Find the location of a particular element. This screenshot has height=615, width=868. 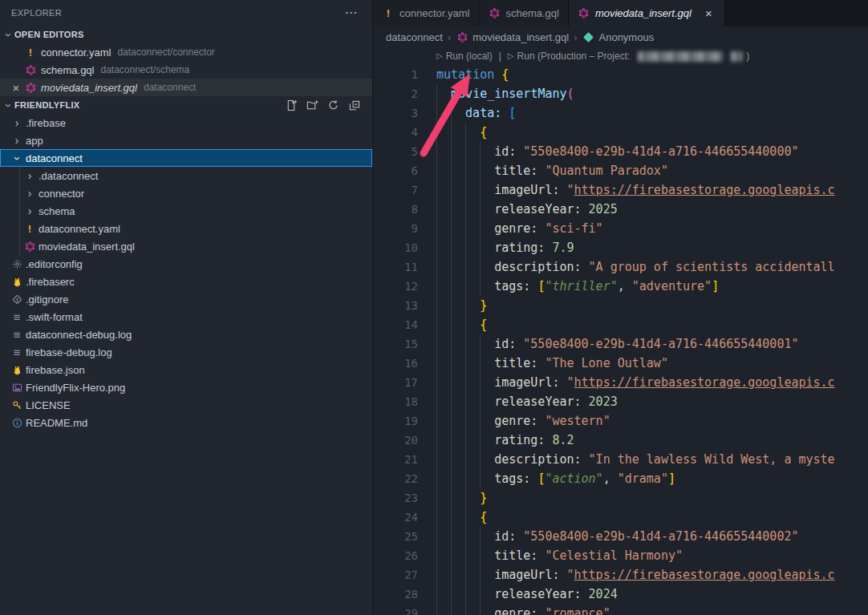

code-line: 21description: "In the lawless Wild West… is located at coordinates (621, 459).